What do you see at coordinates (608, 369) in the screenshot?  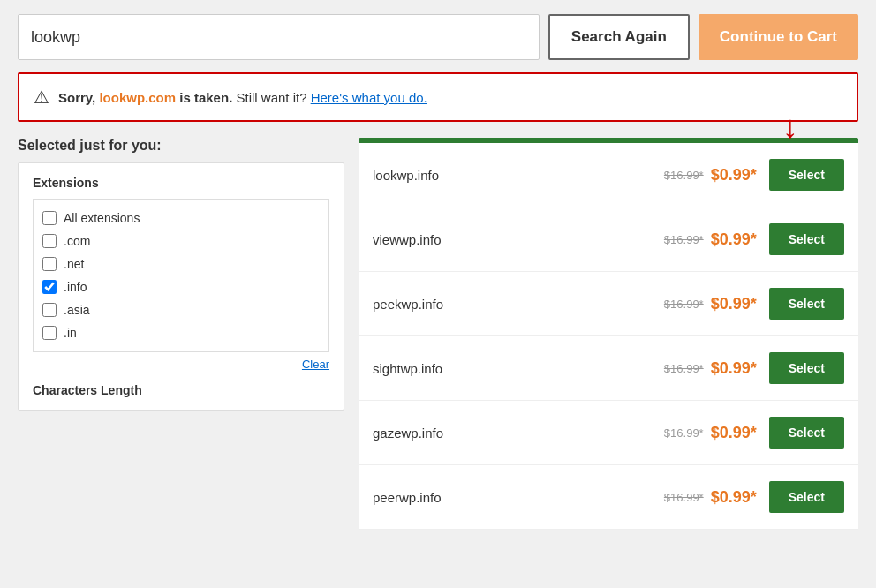 I see `domain-row-wrapper-3: sightwp.info$16.99*$0.99*Select` at bounding box center [608, 369].